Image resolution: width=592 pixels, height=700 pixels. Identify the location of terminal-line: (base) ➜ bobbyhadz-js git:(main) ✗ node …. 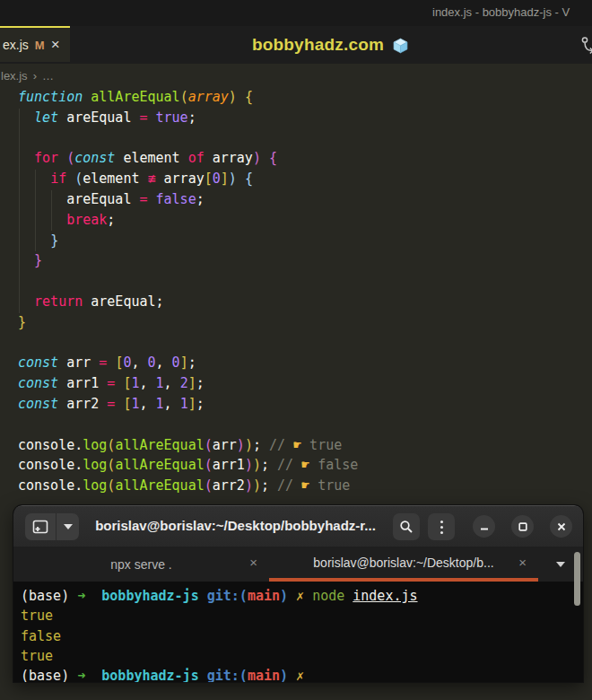
(301, 596).